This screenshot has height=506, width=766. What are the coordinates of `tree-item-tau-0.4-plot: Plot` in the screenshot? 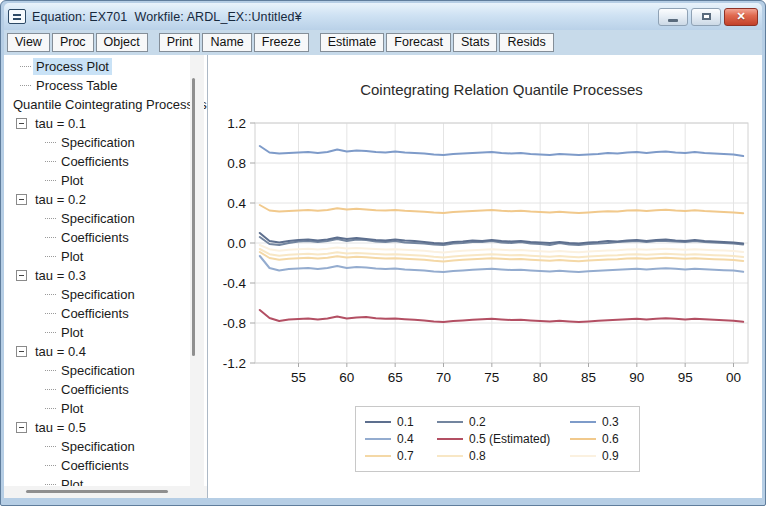 It's located at (106, 408).